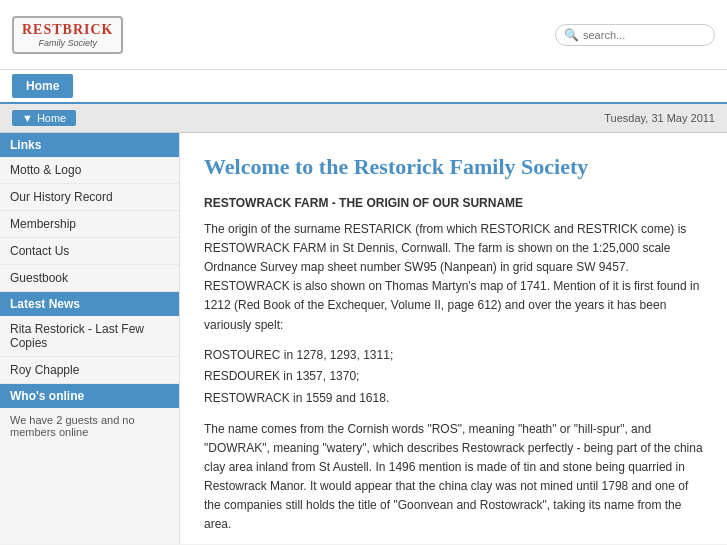  What do you see at coordinates (90, 170) in the screenshot?
I see `sidebar-item-motto: Motto & Logo` at bounding box center [90, 170].